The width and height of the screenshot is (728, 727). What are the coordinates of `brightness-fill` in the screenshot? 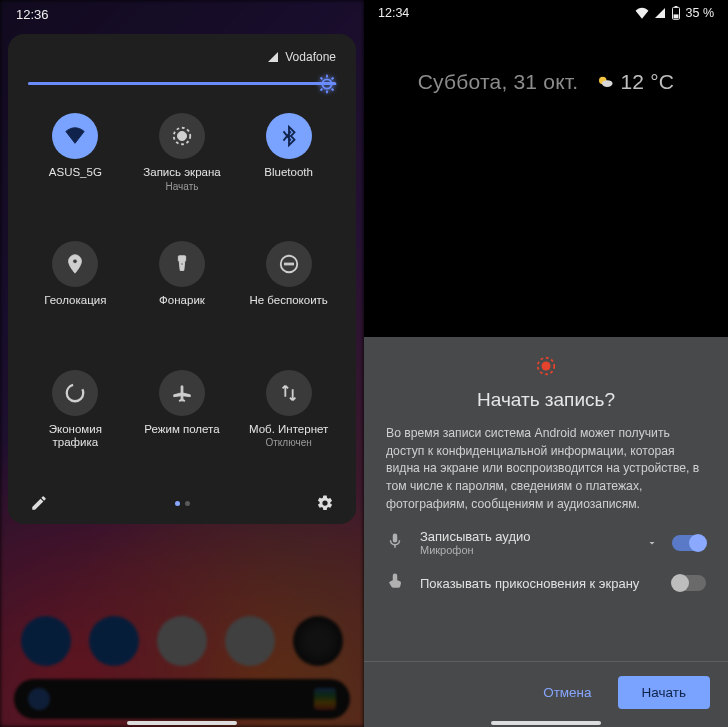 It's located at (182, 84).